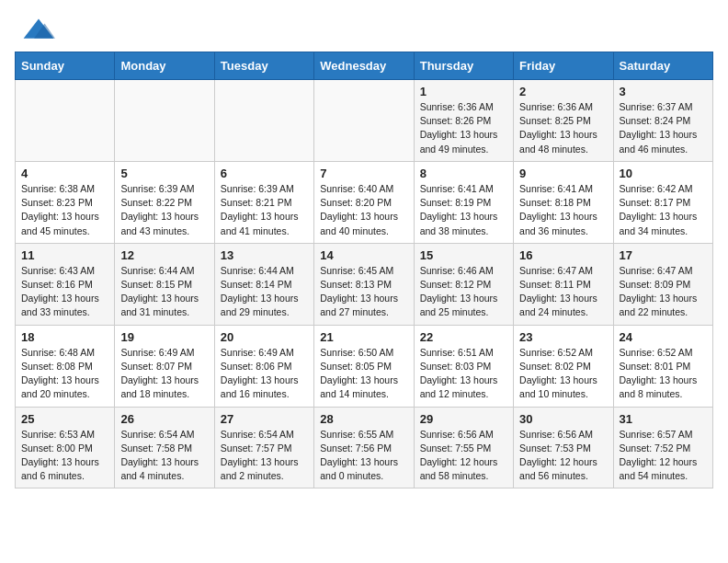 The height and width of the screenshot is (563, 728). What do you see at coordinates (364, 337) in the screenshot?
I see `day-number: 21` at bounding box center [364, 337].